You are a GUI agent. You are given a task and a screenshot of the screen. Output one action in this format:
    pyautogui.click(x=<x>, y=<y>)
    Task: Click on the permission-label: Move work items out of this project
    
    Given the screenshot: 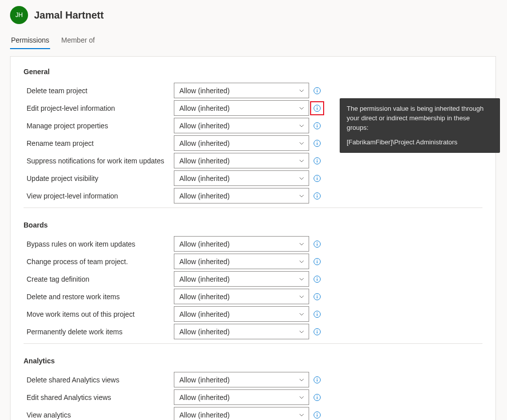 What is the action you would take?
    pyautogui.click(x=99, y=314)
    